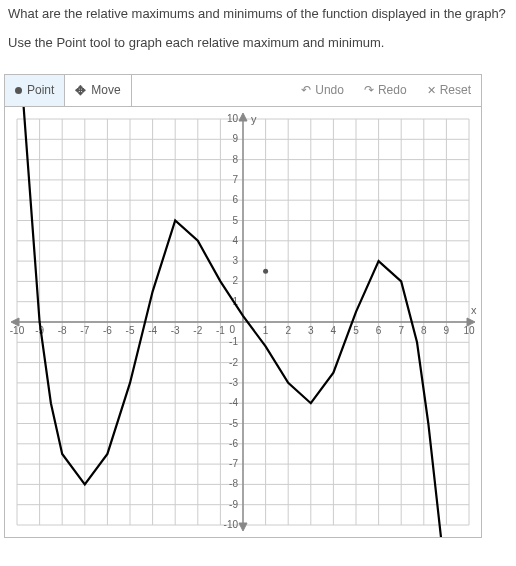 Image resolution: width=516 pixels, height=566 pixels. Describe the element at coordinates (456, 90) in the screenshot. I see `reset-label: Reset` at that location.